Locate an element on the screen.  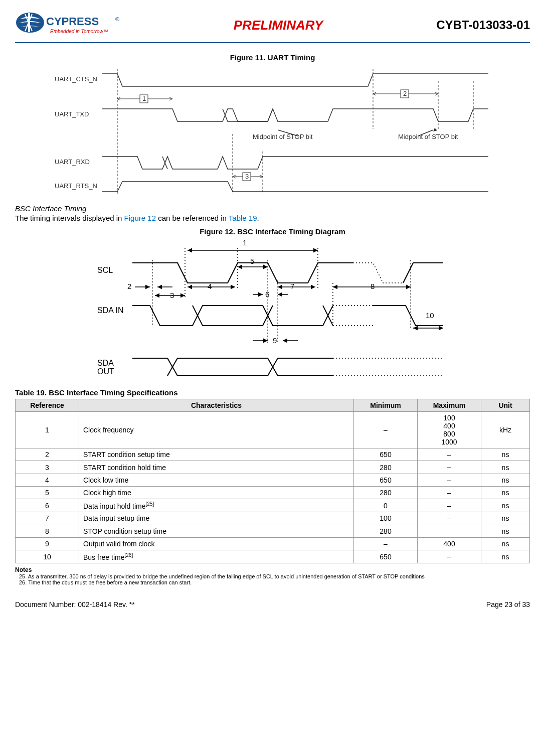
table-row: 5Clock high time280–ns is located at coordinates (273, 493).